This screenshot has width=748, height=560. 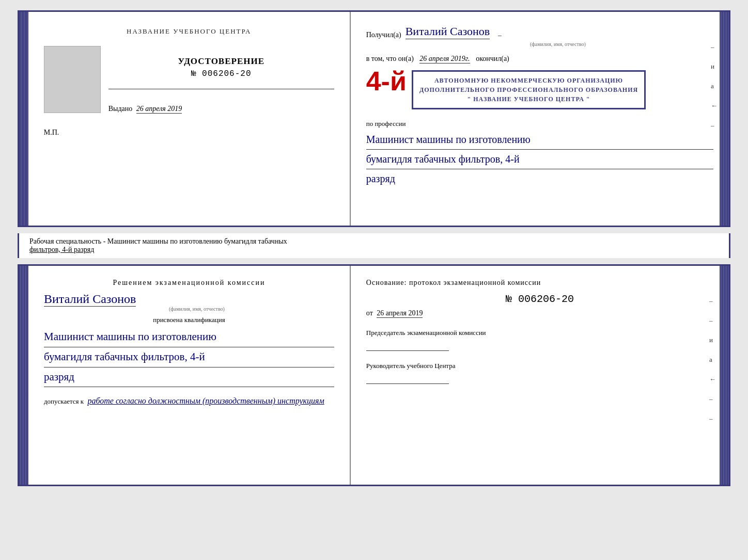 I want to click on issued-line: Выдано 26 апреля 2019, so click(x=221, y=109).